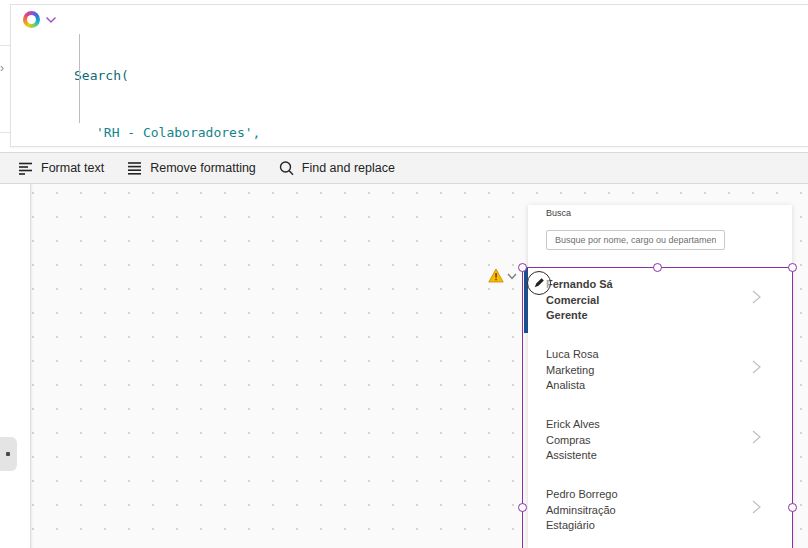  What do you see at coordinates (496, 276) in the screenshot?
I see `warning-icon` at bounding box center [496, 276].